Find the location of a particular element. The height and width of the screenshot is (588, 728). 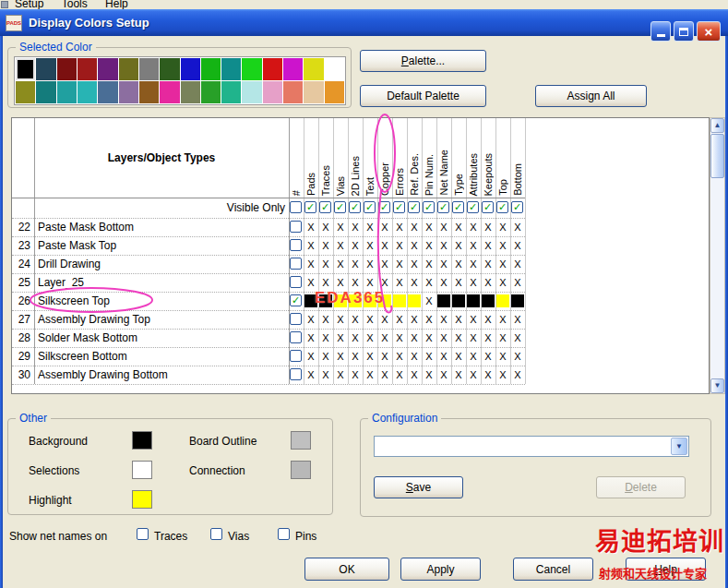

menu-setup: Setup is located at coordinates (30, 5).